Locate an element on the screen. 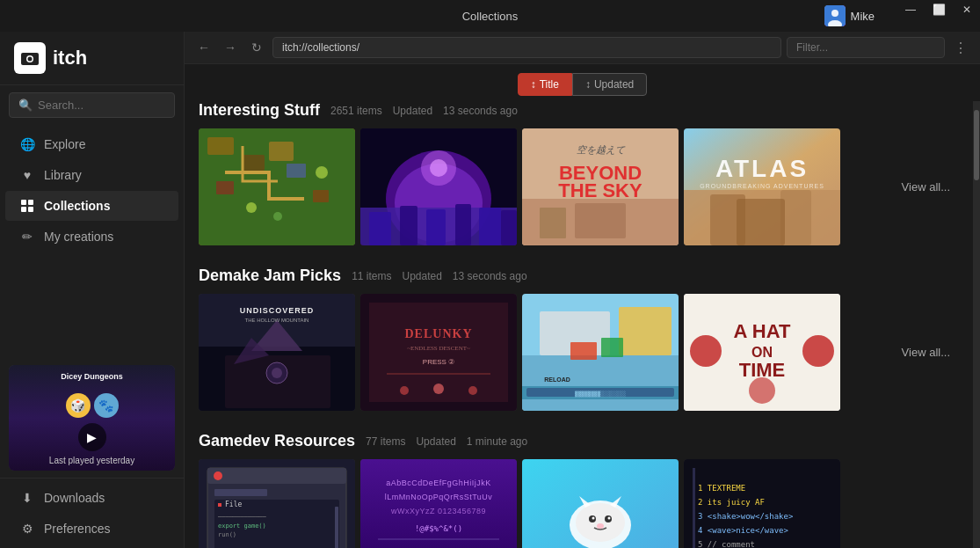 The width and height of the screenshot is (980, 548). sidebar-item-label: Library is located at coordinates (63, 175).